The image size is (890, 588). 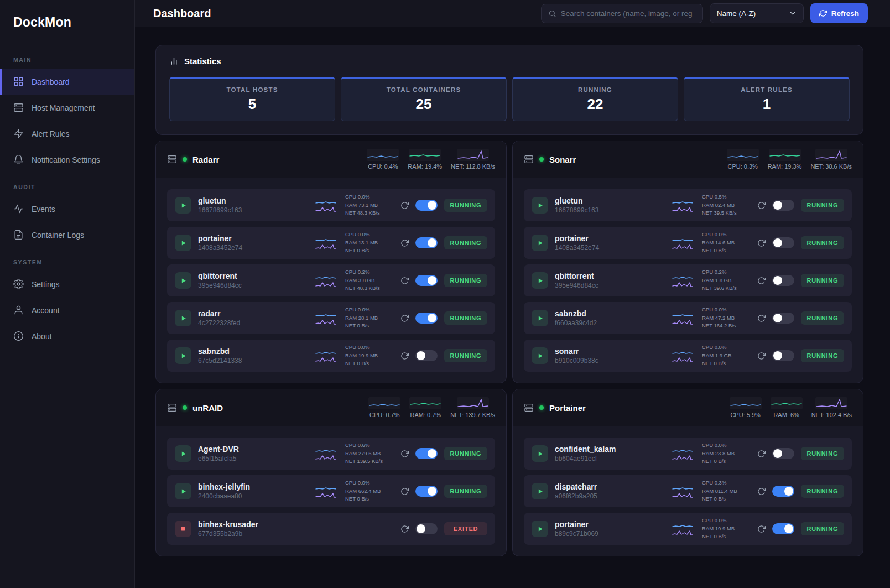 I want to click on host-title: Portainer, so click(x=555, y=408).